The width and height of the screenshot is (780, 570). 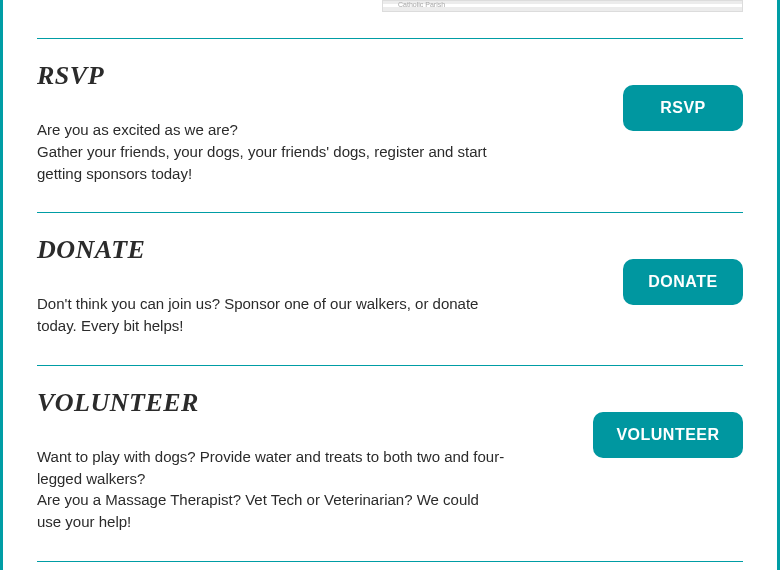 What do you see at coordinates (305, 403) in the screenshot?
I see `volunteer-heading: VOLUNTEER` at bounding box center [305, 403].